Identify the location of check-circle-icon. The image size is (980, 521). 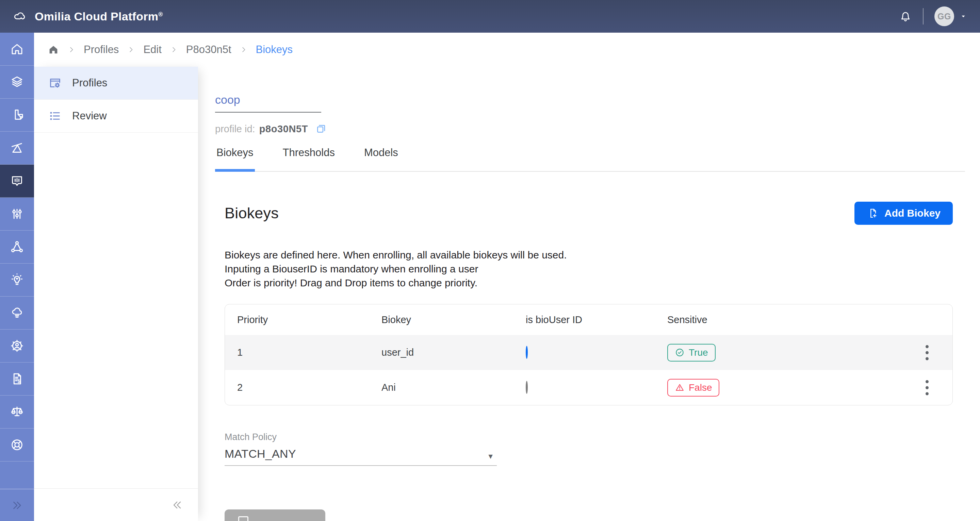
(680, 353).